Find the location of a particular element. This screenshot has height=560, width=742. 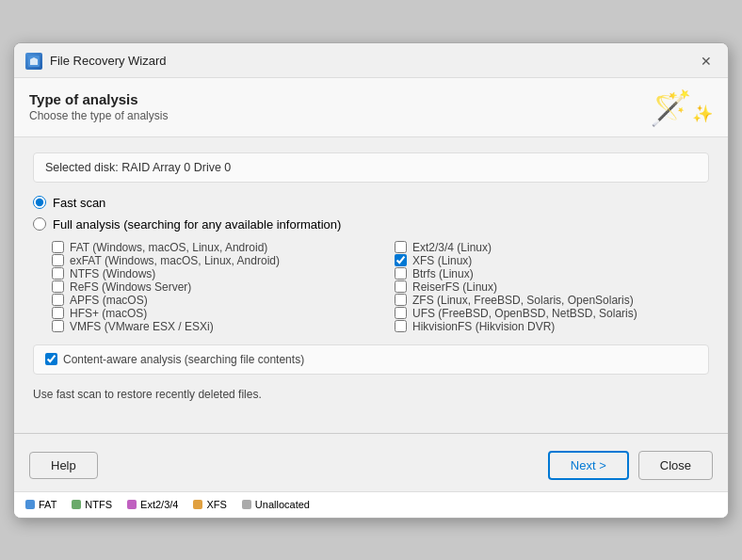

fs-hfsplus-label: HFS+ (macOS) is located at coordinates (108, 313).